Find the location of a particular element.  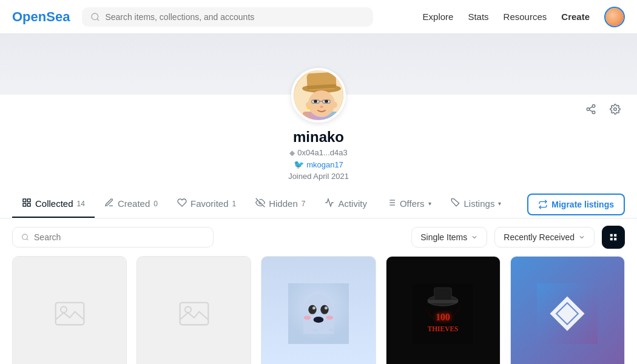

listings-dropdown-icon: ▾ is located at coordinates (500, 204).